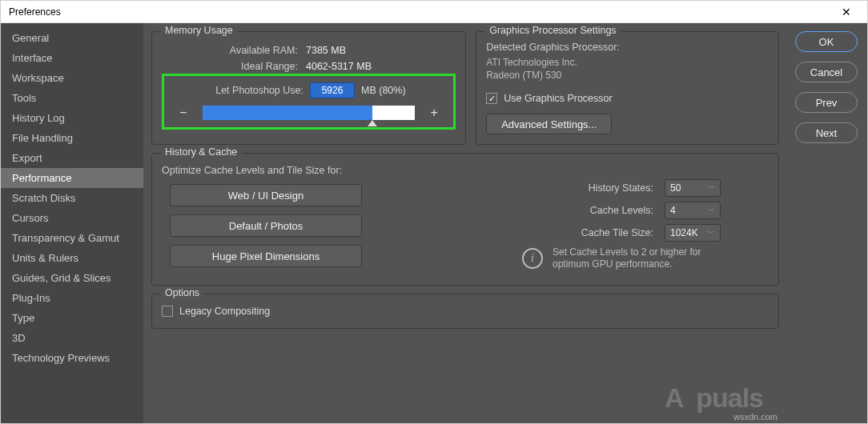 Image resolution: width=868 pixels, height=424 pixels. What do you see at coordinates (617, 233) in the screenshot?
I see `cache-tile-size-label: Cache Tile Size:` at bounding box center [617, 233].